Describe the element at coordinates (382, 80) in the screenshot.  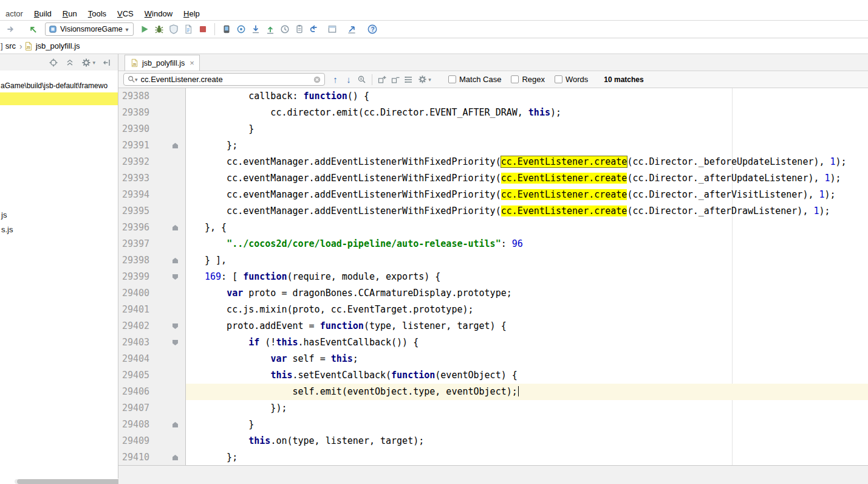
I see `add-occurrence-icon` at that location.